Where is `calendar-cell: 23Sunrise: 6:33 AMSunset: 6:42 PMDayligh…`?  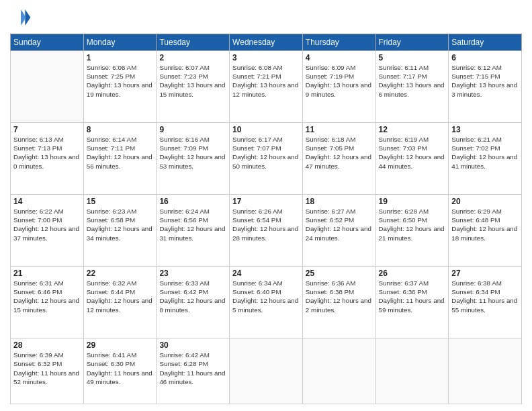
calendar-cell: 23Sunrise: 6:33 AMSunset: 6:42 PMDayligh… is located at coordinates (193, 302).